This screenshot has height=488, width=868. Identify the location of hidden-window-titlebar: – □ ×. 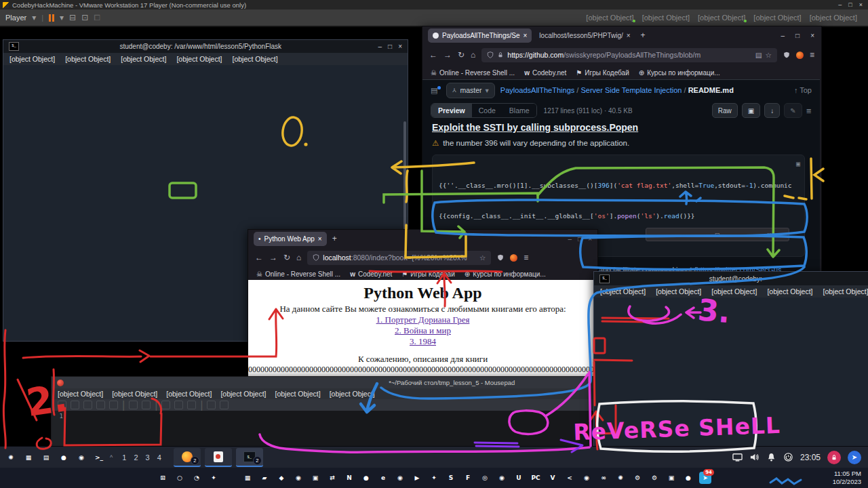
(717, 235).